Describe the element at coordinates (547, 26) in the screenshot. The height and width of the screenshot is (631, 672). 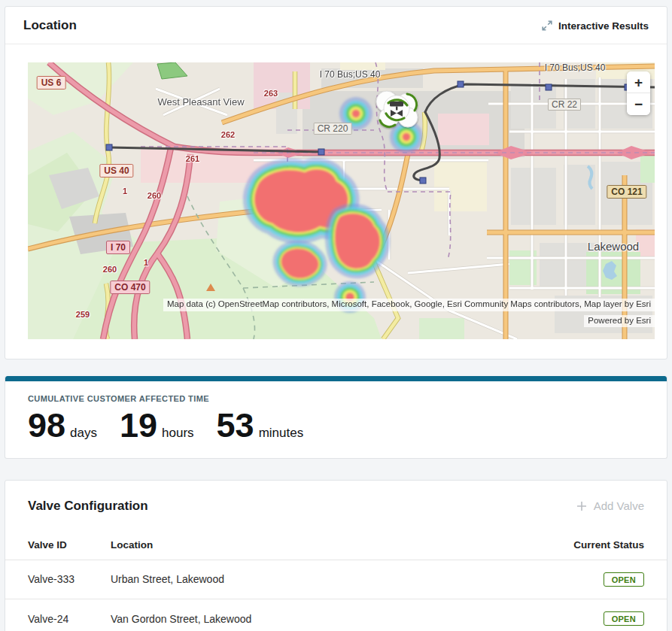
I see `expand-icon` at that location.